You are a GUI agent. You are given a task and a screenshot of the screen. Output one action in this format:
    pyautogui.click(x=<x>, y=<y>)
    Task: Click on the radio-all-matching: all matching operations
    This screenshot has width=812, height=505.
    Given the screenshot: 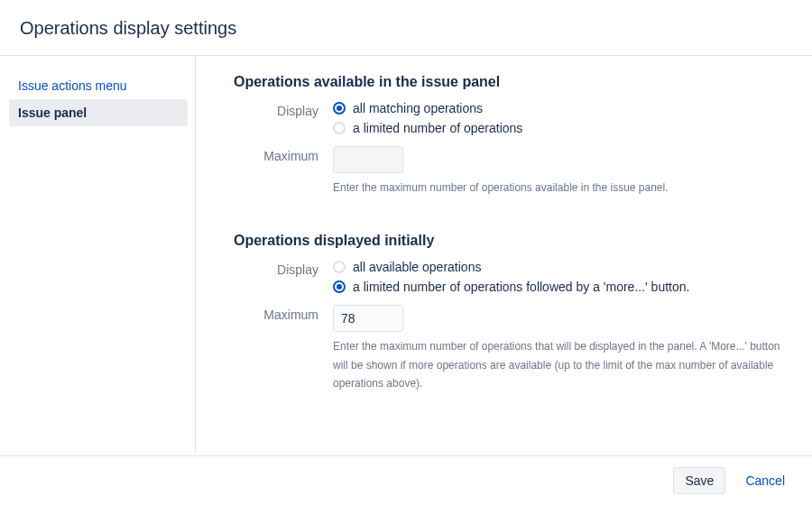 What is the action you would take?
    pyautogui.click(x=559, y=108)
    